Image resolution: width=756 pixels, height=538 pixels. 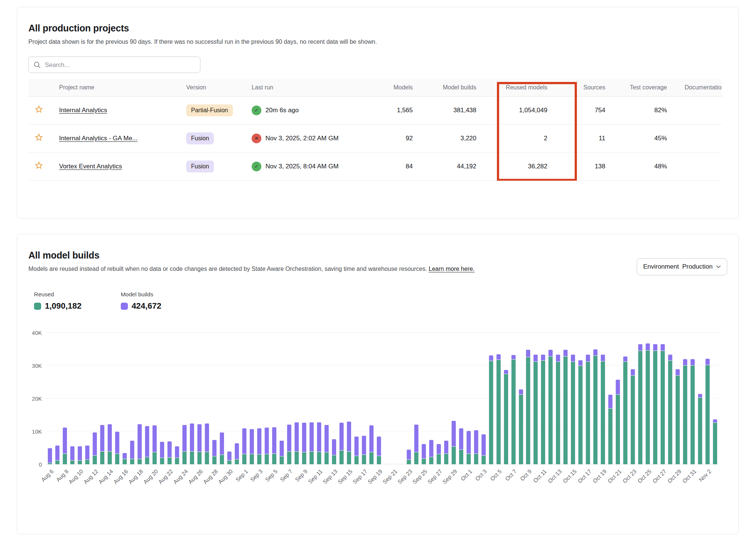 I want to click on search-input, so click(x=120, y=65).